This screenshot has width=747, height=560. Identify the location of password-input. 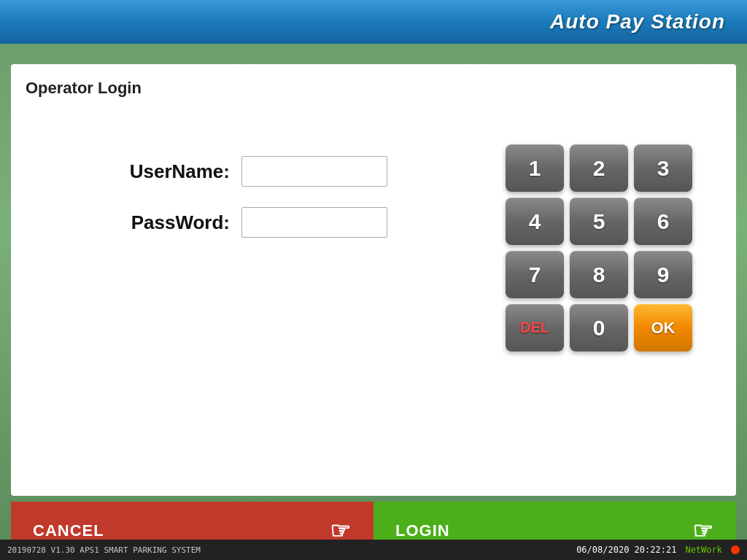
(314, 222).